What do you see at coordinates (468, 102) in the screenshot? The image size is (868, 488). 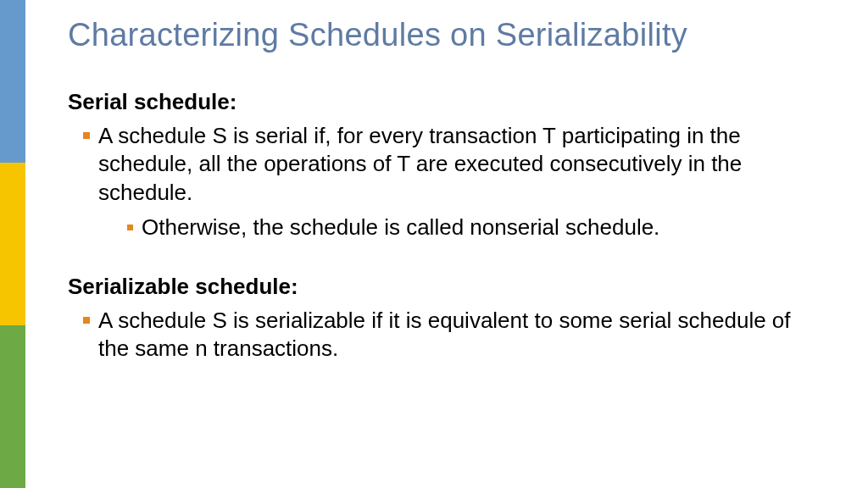 I see `section-heading: Serial schedule:` at bounding box center [468, 102].